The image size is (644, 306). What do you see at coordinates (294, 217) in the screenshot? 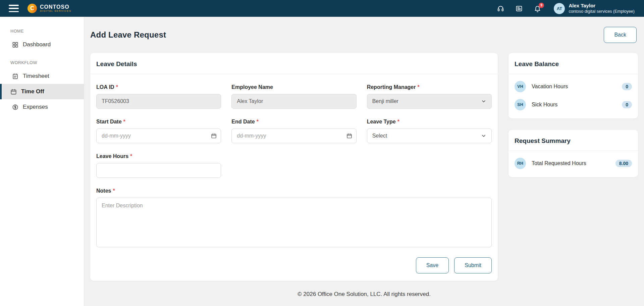
I see `notes-field: Notes *` at bounding box center [294, 217].